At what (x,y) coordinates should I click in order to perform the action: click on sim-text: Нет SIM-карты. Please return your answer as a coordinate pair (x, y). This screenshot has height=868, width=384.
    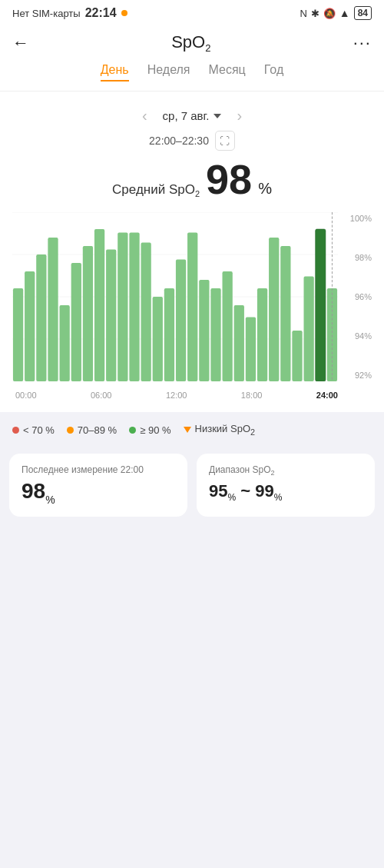
    Looking at the image, I should click on (46, 14).